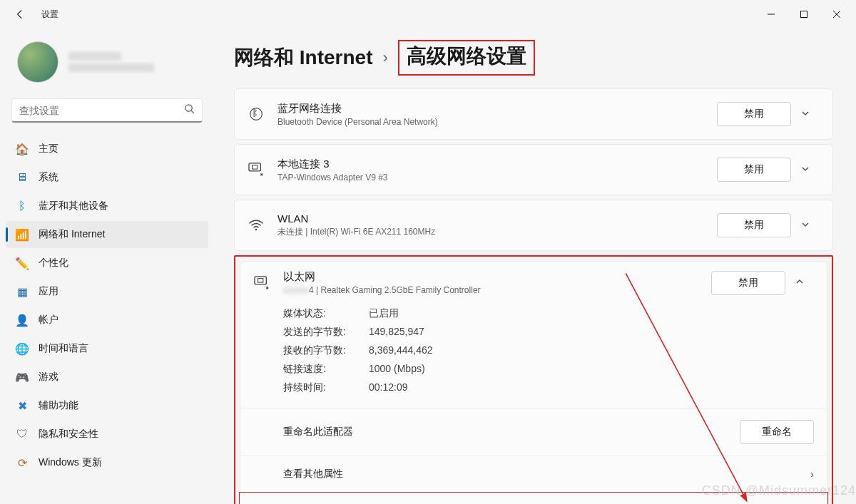 The width and height of the screenshot is (856, 504). What do you see at coordinates (49, 178) in the screenshot?
I see `nav-label: 系统` at bounding box center [49, 178].